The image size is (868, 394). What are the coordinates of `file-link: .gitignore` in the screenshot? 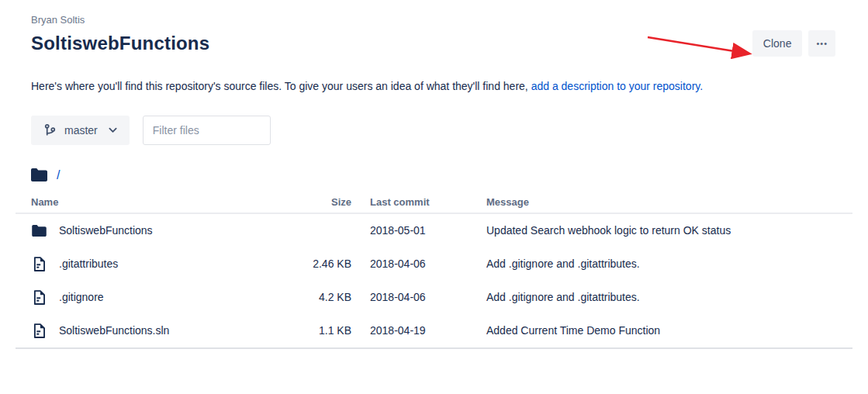 It's located at (81, 297).